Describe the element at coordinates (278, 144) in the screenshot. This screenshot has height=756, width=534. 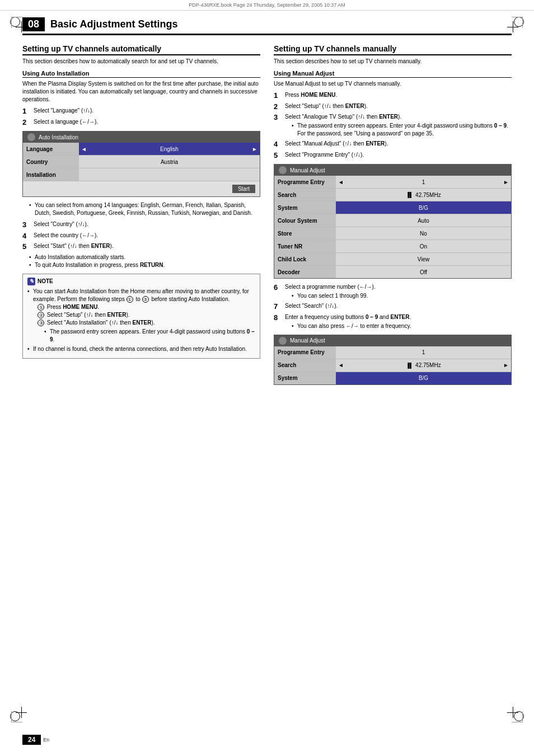
I see `r-step-4-num: 4` at that location.